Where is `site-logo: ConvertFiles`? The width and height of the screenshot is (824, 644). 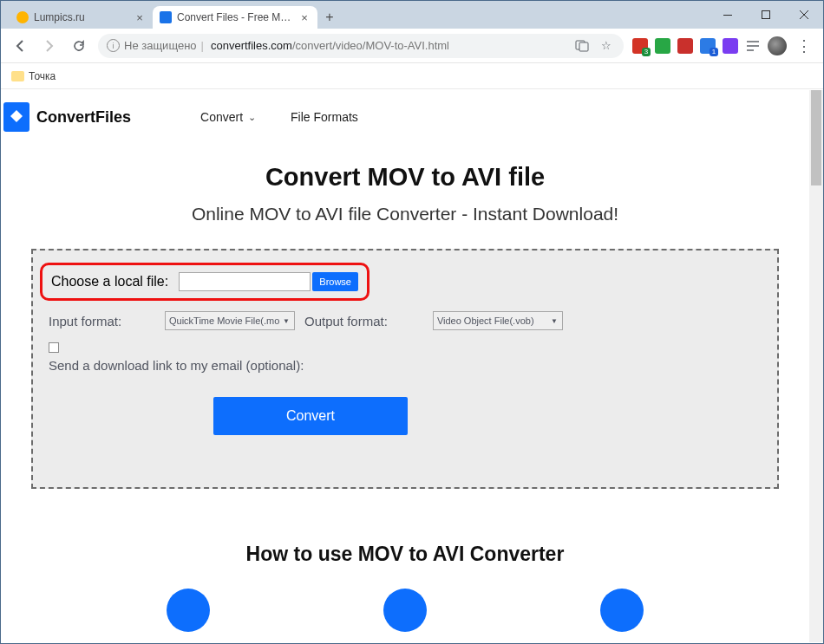 site-logo: ConvertFiles is located at coordinates (66, 117).